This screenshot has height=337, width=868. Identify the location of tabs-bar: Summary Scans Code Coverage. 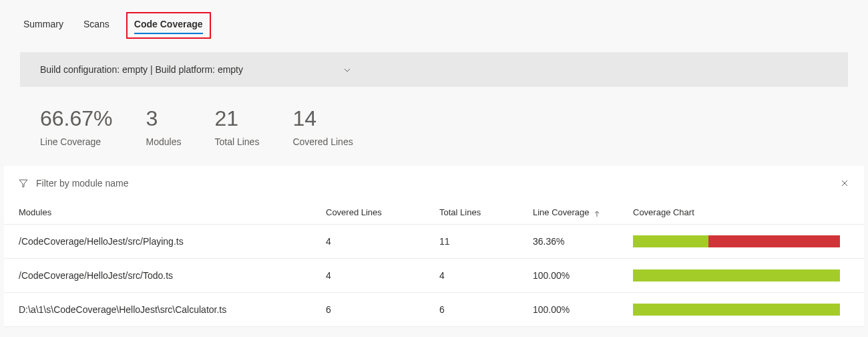
(434, 19).